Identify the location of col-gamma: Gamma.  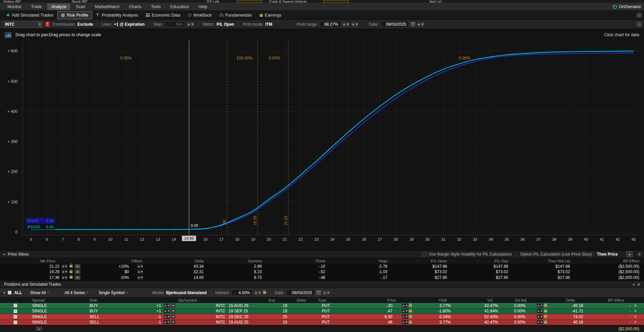
(233, 261).